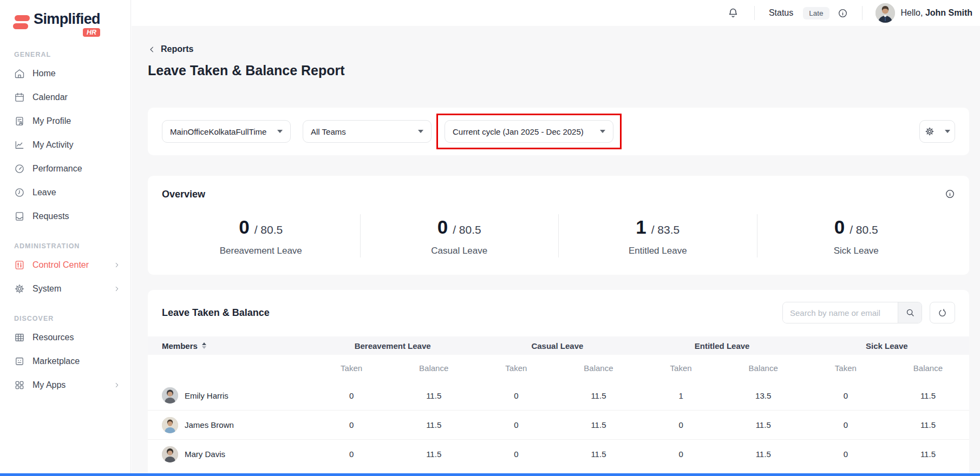 Image resolution: width=980 pixels, height=476 pixels. I want to click on sidebar-item-home: Home, so click(65, 74).